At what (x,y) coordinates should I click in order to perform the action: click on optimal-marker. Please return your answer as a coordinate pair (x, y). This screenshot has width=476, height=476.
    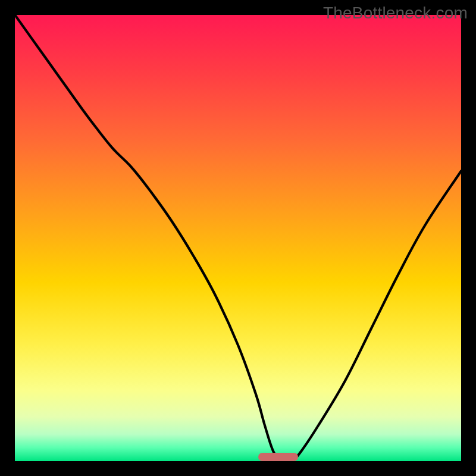
    Looking at the image, I should click on (278, 457).